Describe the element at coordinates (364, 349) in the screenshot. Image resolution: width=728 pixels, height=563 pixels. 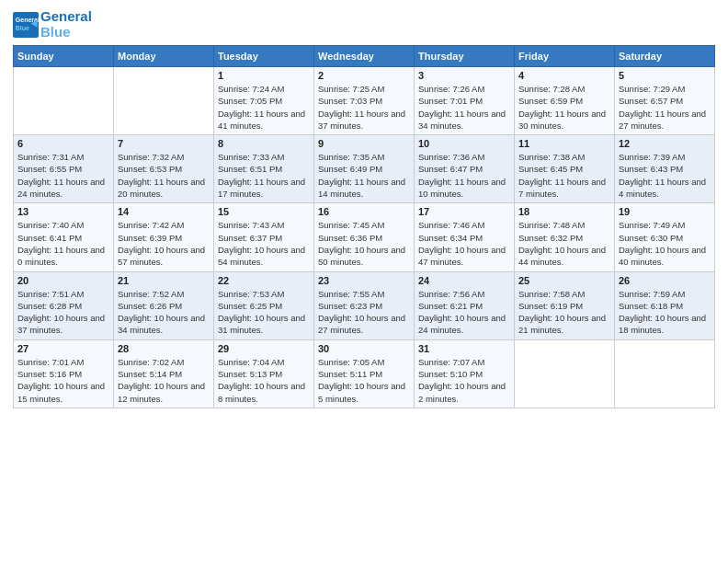
I see `day-number: 30` at that location.